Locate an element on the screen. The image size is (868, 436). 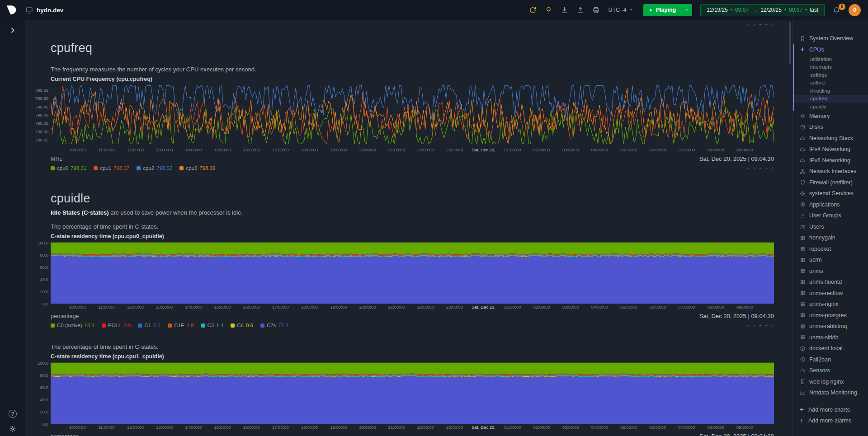
section-title-cpuidle: cpuidle is located at coordinates (421, 199).